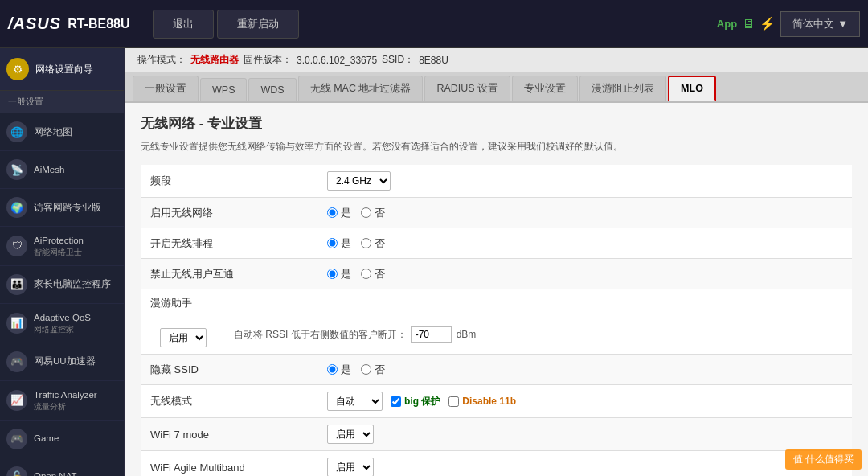 This screenshot has width=868, height=476. I want to click on sidebar-item-adaptive-qos: 📊 Adaptive QoS 网络监控家, so click(62, 323).